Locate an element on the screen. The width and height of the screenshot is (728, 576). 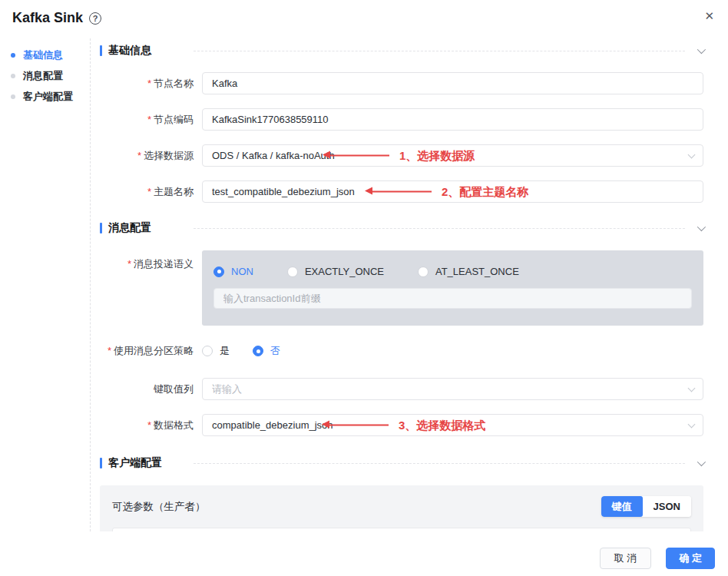
section-title-text: 消息配置 is located at coordinates (130, 228).